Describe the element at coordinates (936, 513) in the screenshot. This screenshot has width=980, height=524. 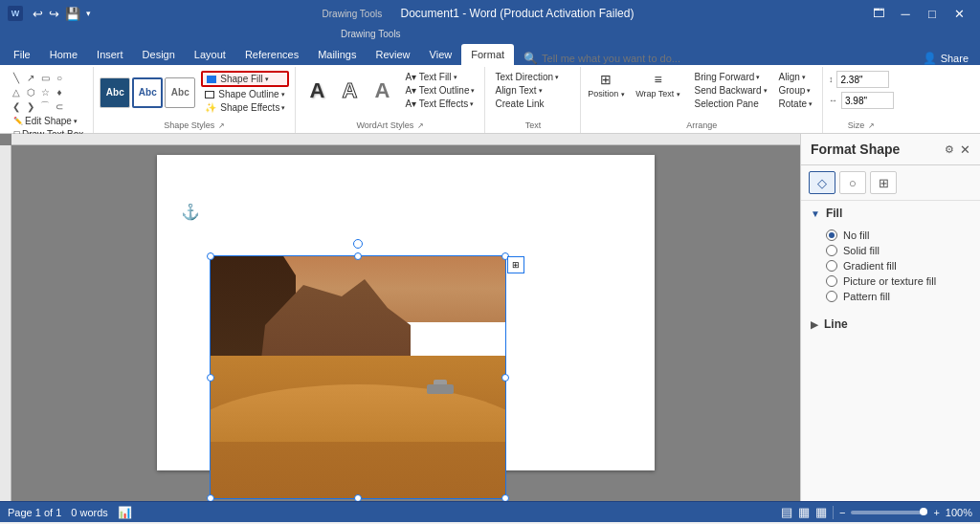
I see `zoom-in-button: +` at that location.